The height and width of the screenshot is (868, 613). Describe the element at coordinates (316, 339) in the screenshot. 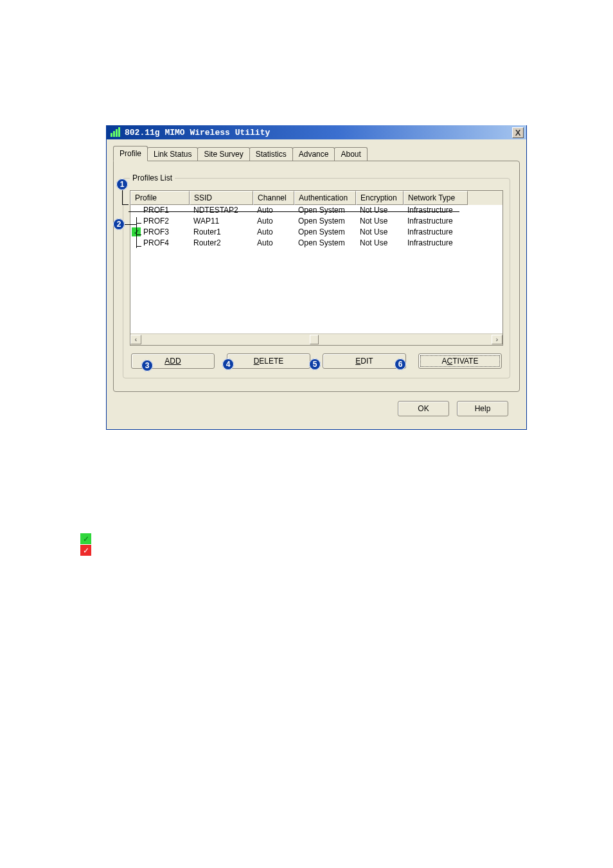

I see `hscrollbar: ‹ ›` at that location.